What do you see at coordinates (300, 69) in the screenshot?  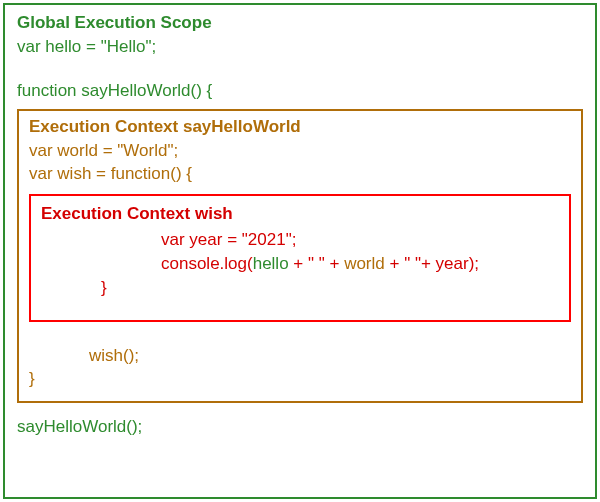 I see `blank-line` at bounding box center [300, 69].